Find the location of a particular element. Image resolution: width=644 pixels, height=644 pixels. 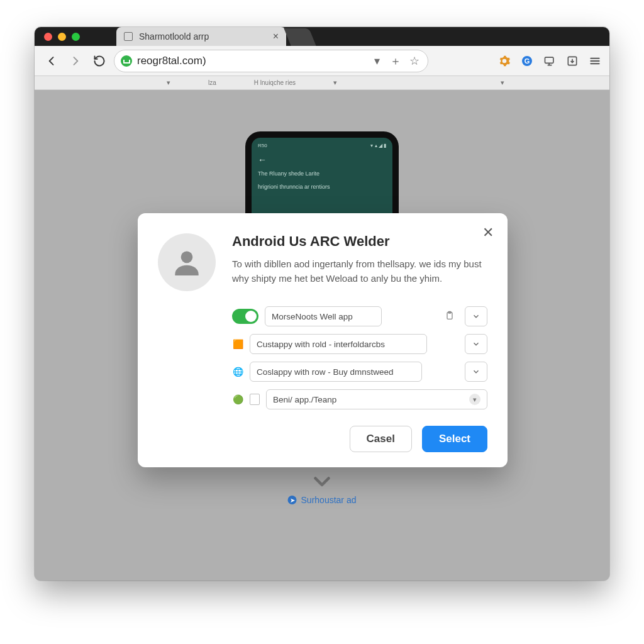

new-tab-button is located at coordinates (299, 37).